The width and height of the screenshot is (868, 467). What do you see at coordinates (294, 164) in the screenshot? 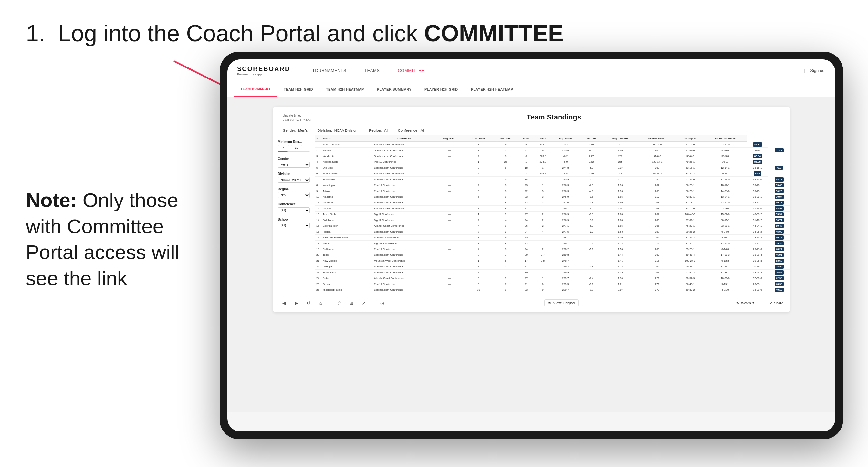
I see `gender-select: Men's` at bounding box center [294, 164].